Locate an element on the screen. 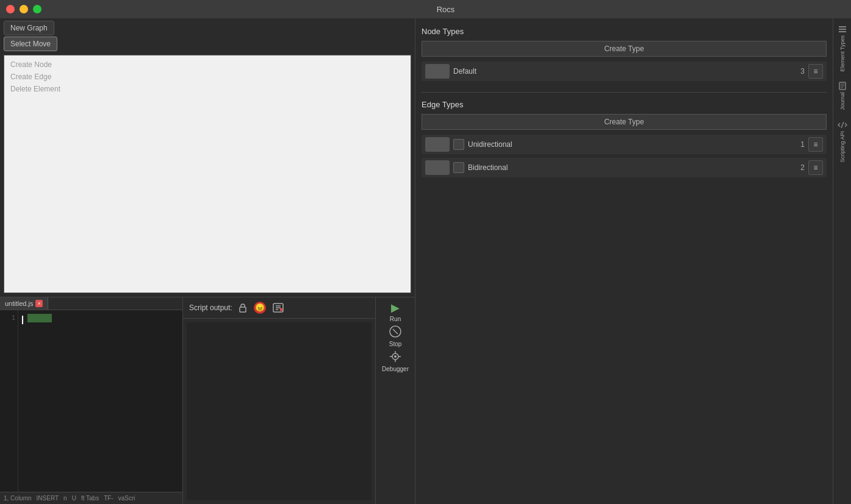 Image resolution: width=851 pixels, height=504 pixels. toolbar-row-2: Select Move is located at coordinates (207, 44).